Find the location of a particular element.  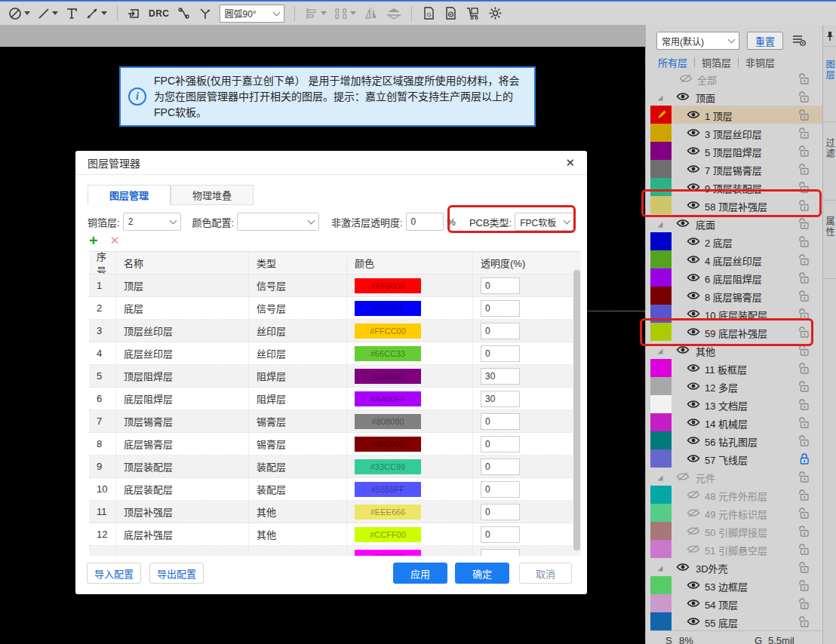

color-swatch: #EEE666 is located at coordinates (388, 512).